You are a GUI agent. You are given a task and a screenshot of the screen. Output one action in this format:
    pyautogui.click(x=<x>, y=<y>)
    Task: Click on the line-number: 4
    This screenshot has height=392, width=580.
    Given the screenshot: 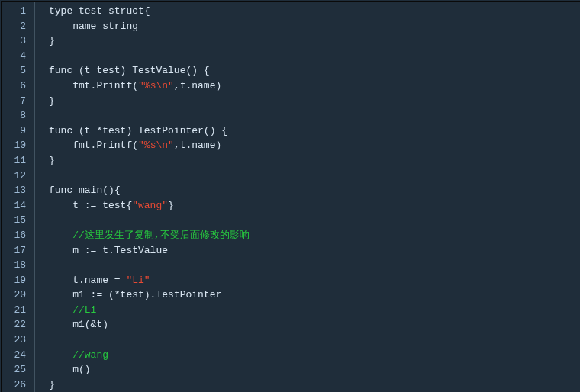 What is the action you would take?
    pyautogui.click(x=18, y=56)
    